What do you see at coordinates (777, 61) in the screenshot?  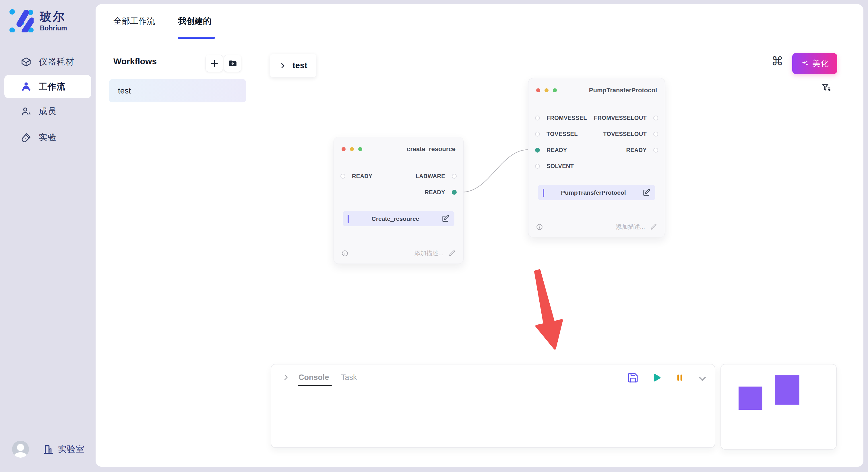 I see `command-palette-icon: ⌘` at bounding box center [777, 61].